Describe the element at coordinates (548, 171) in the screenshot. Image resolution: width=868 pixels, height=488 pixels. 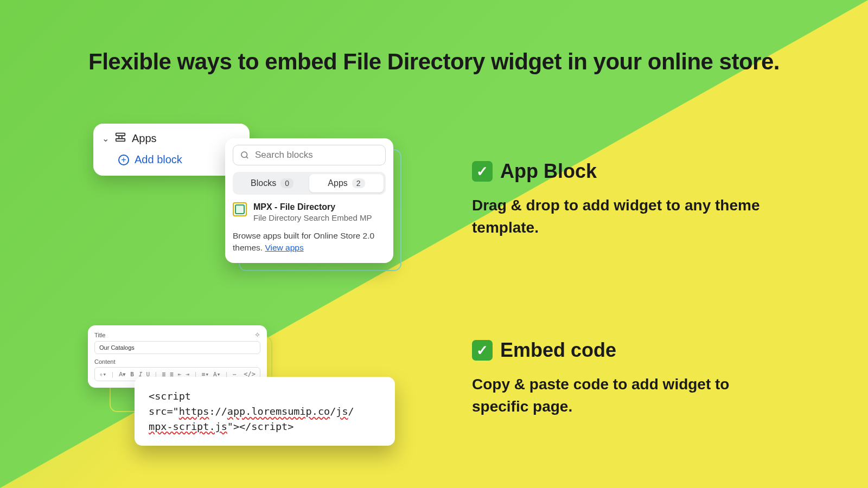
I see `feature-title: App Block` at that location.